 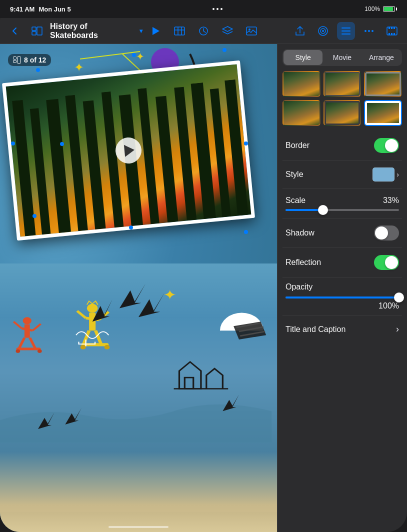 What do you see at coordinates (131, 228) in the screenshot?
I see `selection-handle-bm` at bounding box center [131, 228].